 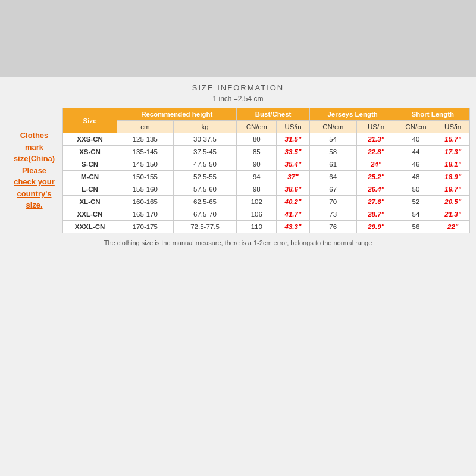 What do you see at coordinates (90, 164) in the screenshot?
I see `size-label: S-CN` at bounding box center [90, 164].